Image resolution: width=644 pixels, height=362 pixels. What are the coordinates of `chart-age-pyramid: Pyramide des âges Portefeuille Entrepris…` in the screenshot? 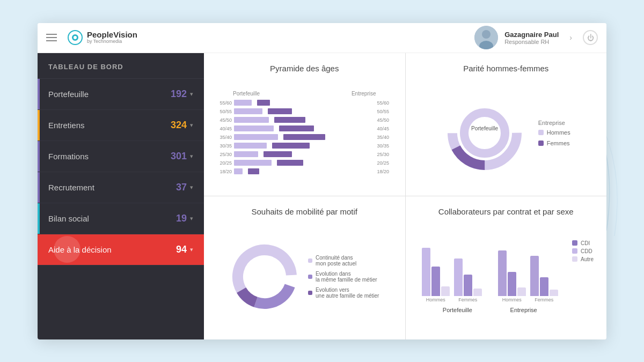 It's located at (305, 124).